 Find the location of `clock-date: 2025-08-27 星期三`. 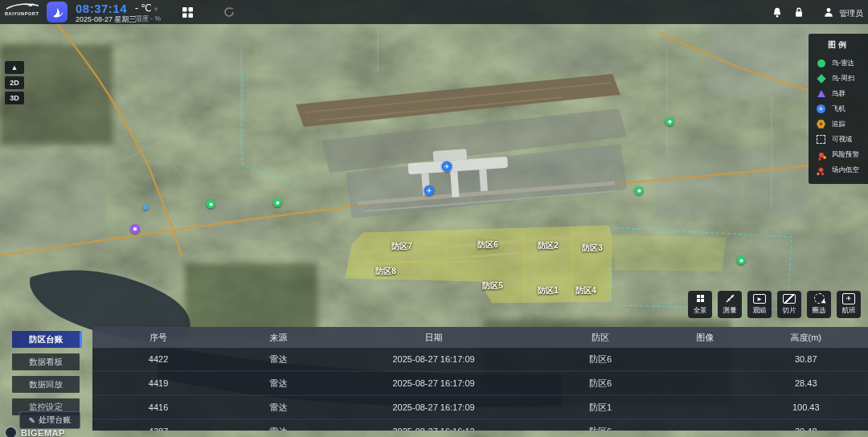

clock-date: 2025-08-27 星期三 is located at coordinates (106, 19).